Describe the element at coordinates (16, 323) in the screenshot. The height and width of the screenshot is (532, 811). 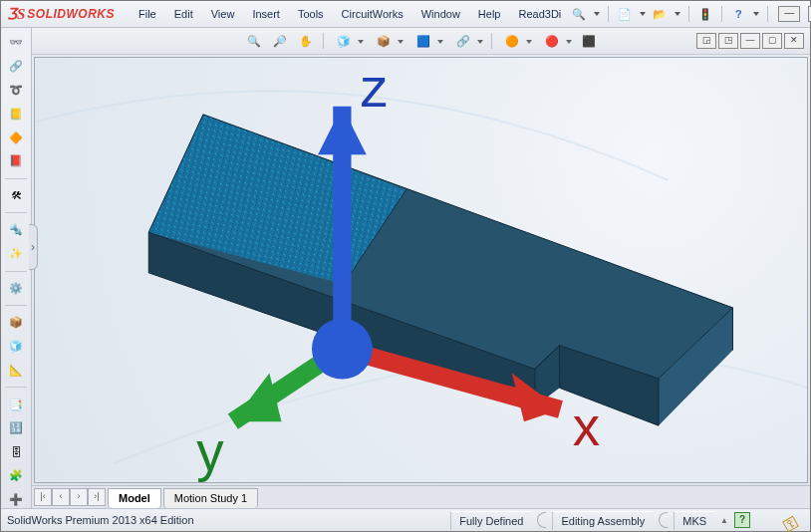
I see `box-icon: 📦` at that location.